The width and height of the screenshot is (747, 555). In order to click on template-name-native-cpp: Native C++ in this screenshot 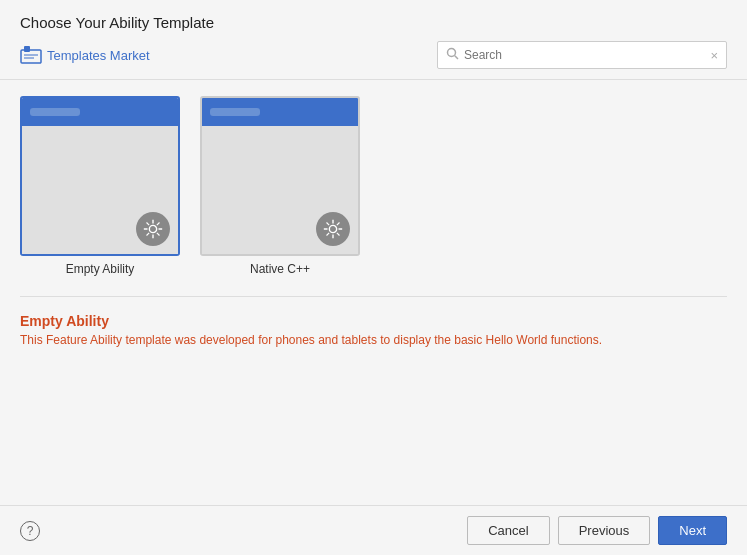, I will do `click(280, 269)`.